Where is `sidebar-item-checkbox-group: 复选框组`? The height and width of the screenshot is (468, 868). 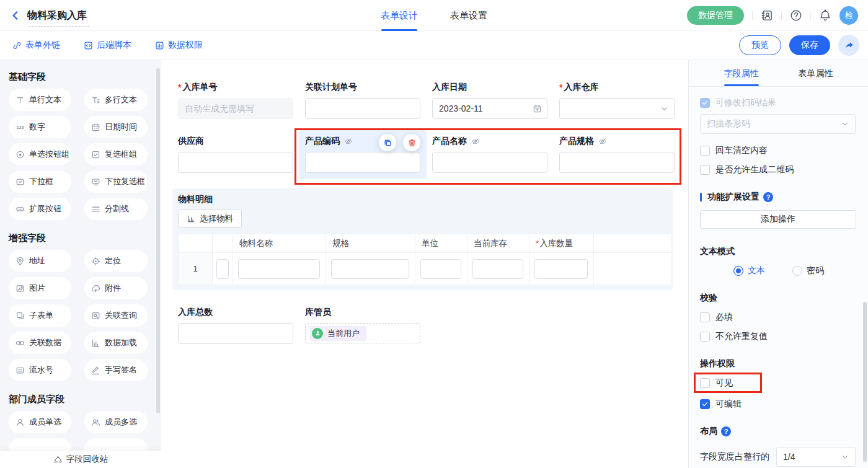 sidebar-item-checkbox-group: 复选框组 is located at coordinates (116, 154).